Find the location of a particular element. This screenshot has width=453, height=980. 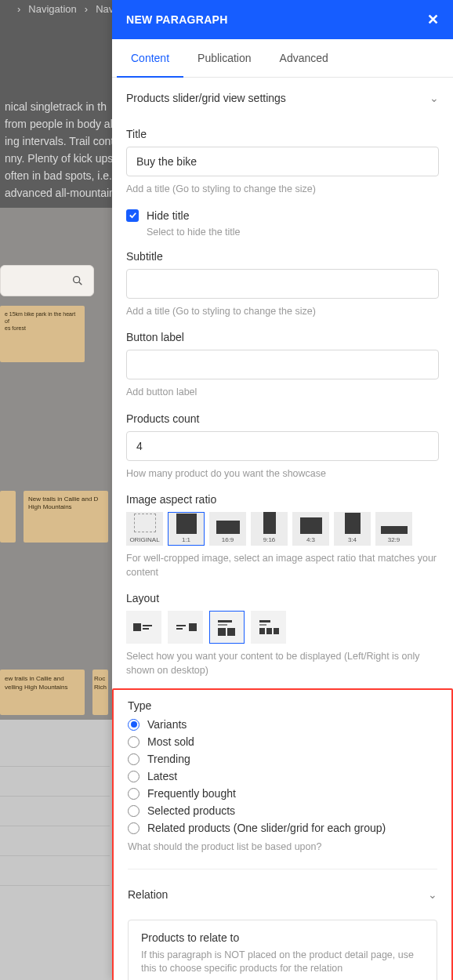

search-icon is located at coordinates (78, 281).